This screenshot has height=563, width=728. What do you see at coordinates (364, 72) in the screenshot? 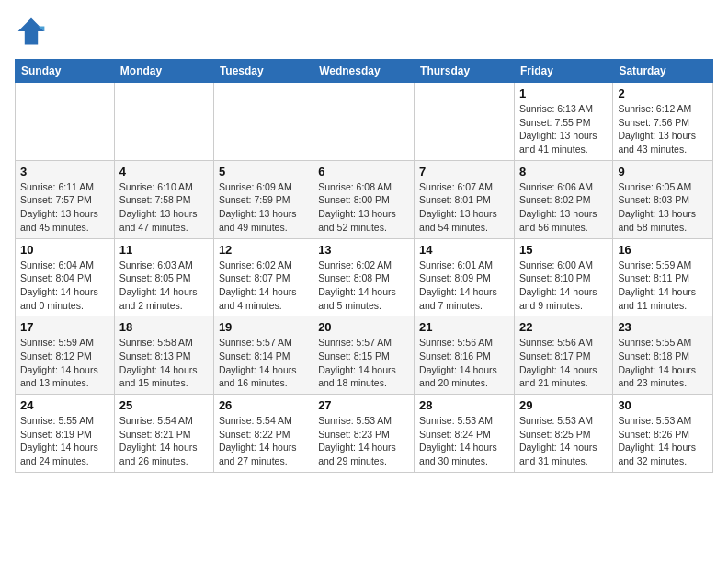
I see `weekday-header-wednesday: Wednesday` at bounding box center [364, 72].